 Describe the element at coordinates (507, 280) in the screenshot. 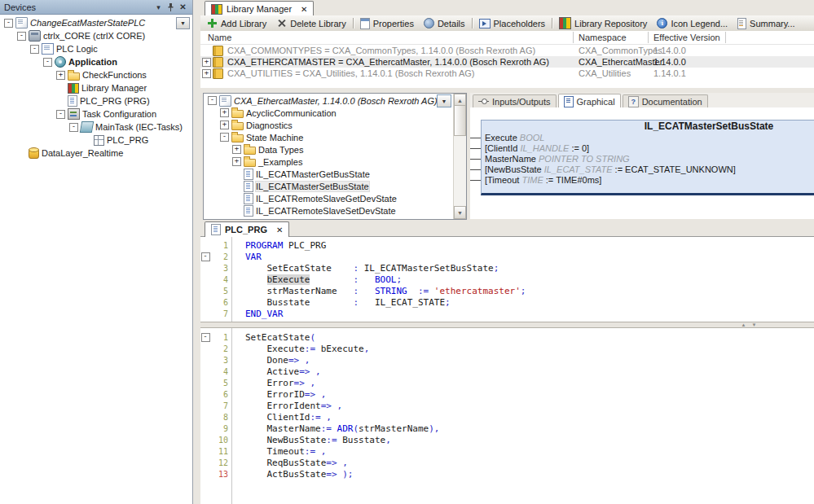

I see `declaration-editor: 1PROGRAM PLC_PRG-2VAR3 SetEcatState : IL…` at that location.